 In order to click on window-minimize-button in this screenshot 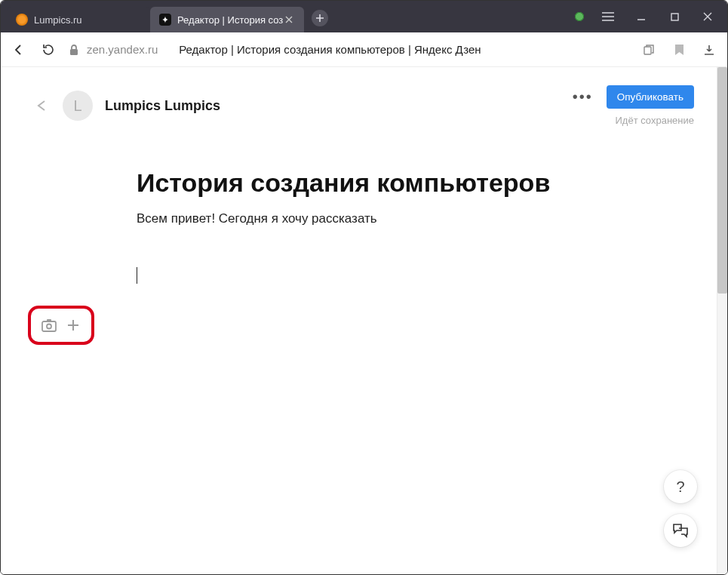, I will do `click(641, 17)`.